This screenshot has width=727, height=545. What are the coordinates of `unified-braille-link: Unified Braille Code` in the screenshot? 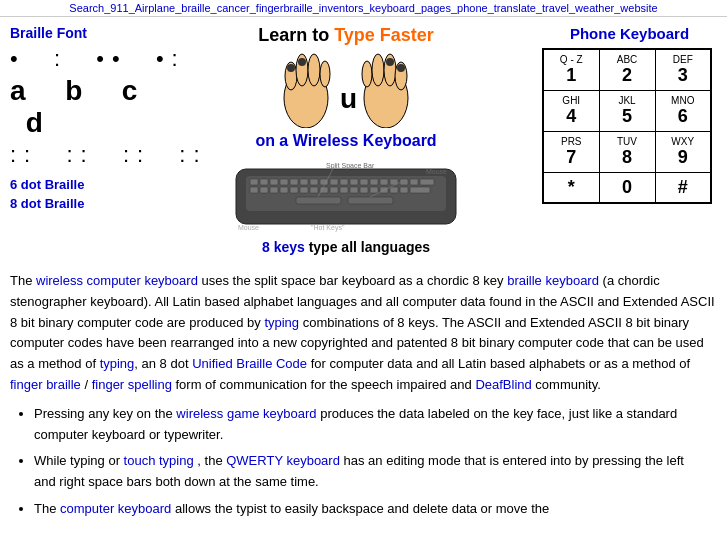 It's located at (250, 364).